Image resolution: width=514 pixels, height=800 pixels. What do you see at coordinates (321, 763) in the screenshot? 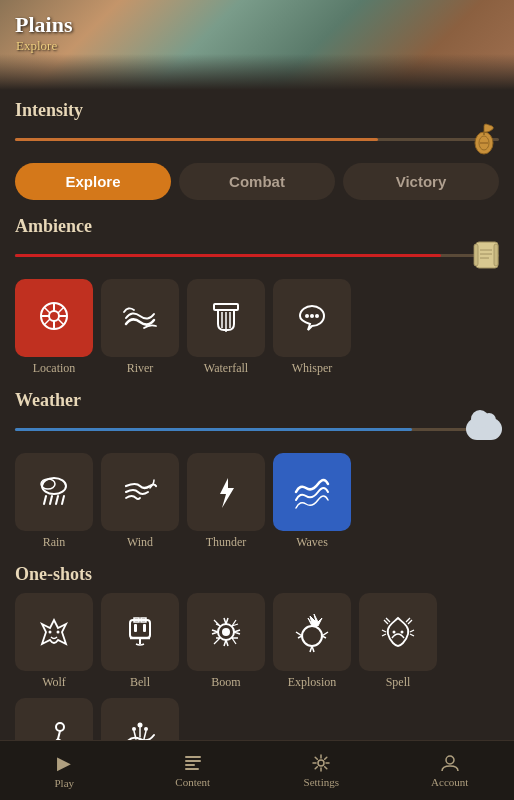
I see `settings-icon` at bounding box center [321, 763].